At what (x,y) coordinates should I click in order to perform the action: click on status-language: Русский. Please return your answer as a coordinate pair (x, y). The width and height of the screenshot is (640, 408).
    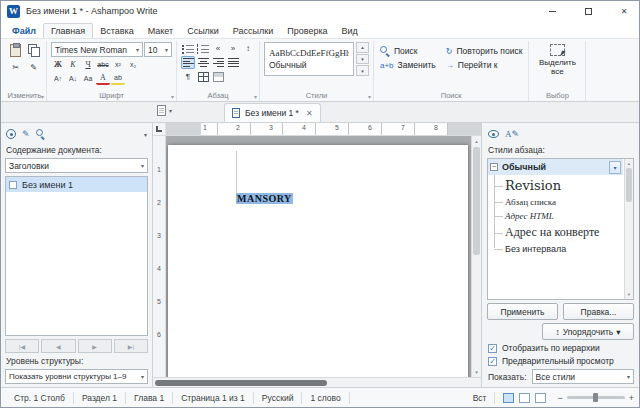
    Looking at the image, I should click on (278, 398).